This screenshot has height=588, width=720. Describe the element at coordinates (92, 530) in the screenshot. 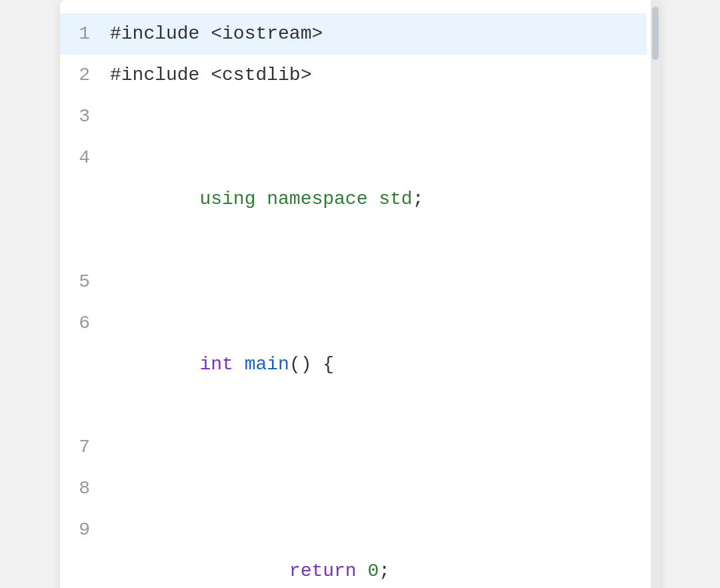

I see `line-number-9: 9` at that location.